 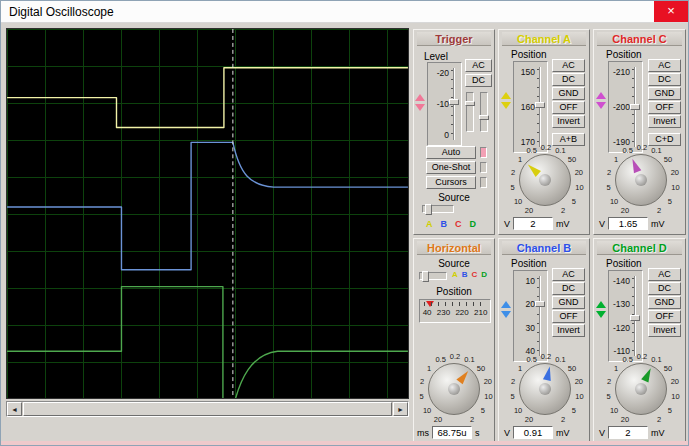 What do you see at coordinates (208, 409) in the screenshot?
I see `scrollbar-thumb` at bounding box center [208, 409].